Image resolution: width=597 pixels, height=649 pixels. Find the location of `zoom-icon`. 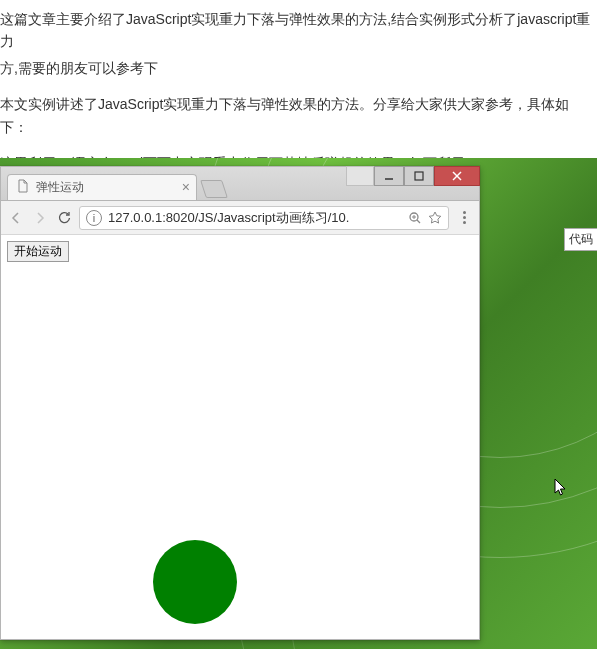

zoom-icon is located at coordinates (415, 218).